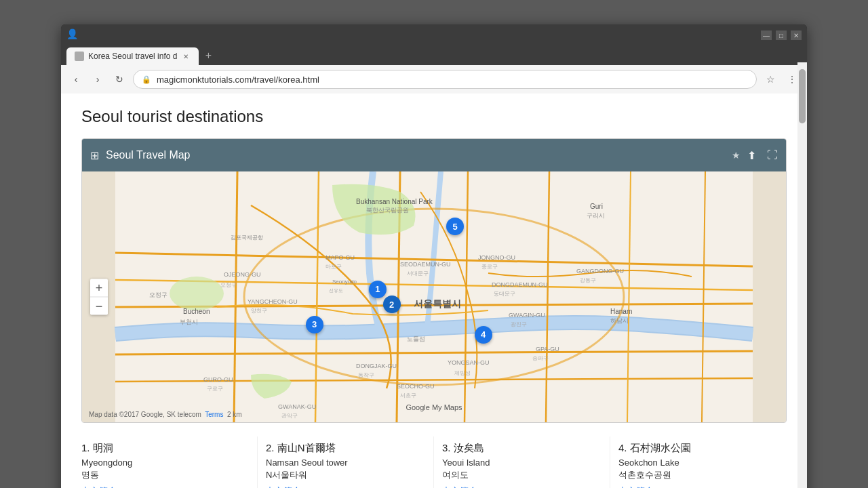 This screenshot has height=488, width=868. What do you see at coordinates (588, 281) in the screenshot?
I see `svg-text: 강동구` at bounding box center [588, 281].